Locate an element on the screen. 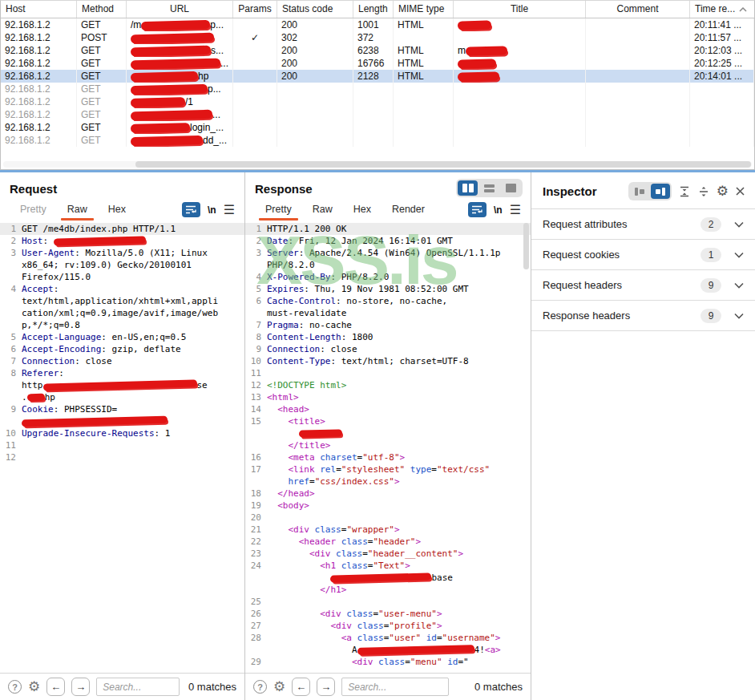 The height and width of the screenshot is (700, 755). table-row: 92.168.1.2GET/1 is located at coordinates (378, 102).